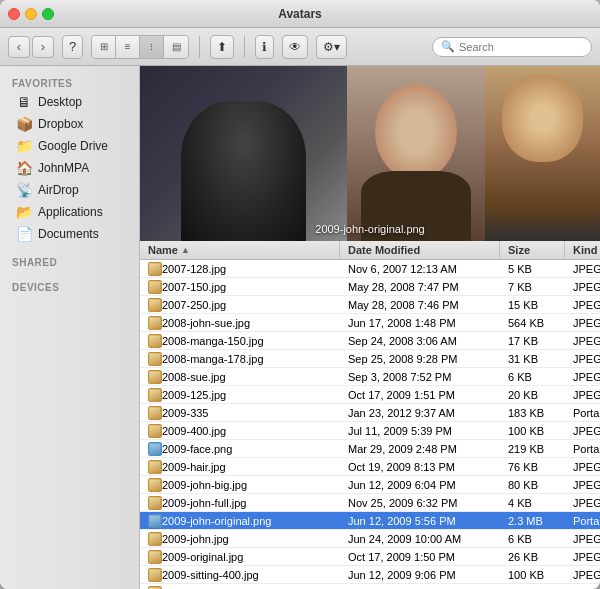 The width and height of the screenshot is (600, 589). Describe the element at coordinates (240, 394) in the screenshot. I see `file-name-cell: 2009-125.jpg` at that location.